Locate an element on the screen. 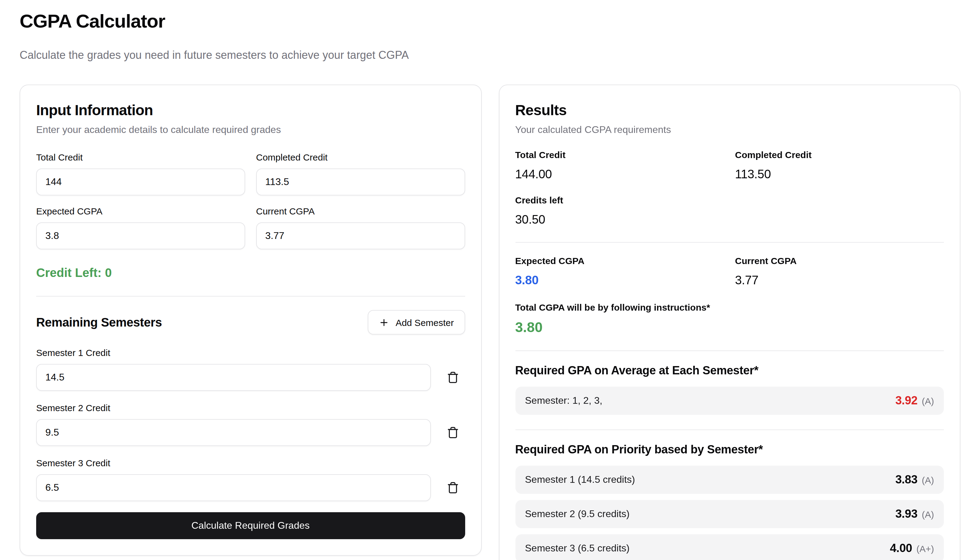 This screenshot has height=560, width=980. delete-semester-1-button is located at coordinates (453, 377).